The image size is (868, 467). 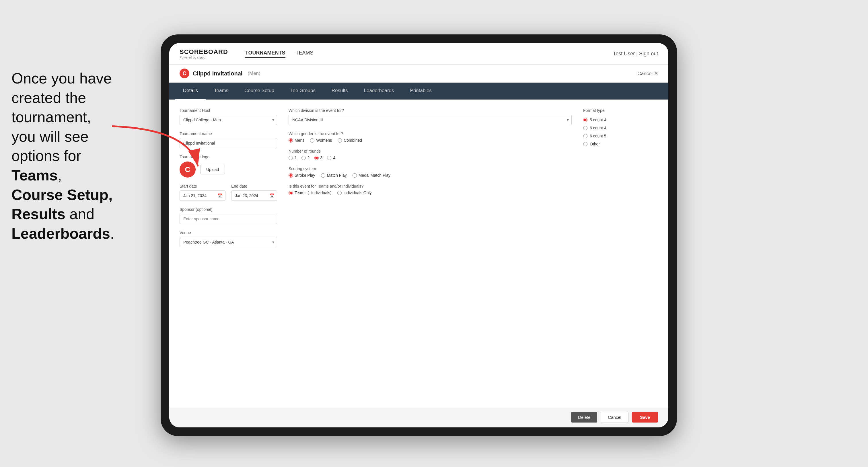 What do you see at coordinates (324, 140) in the screenshot?
I see `gender-womens-label: Womens` at bounding box center [324, 140].